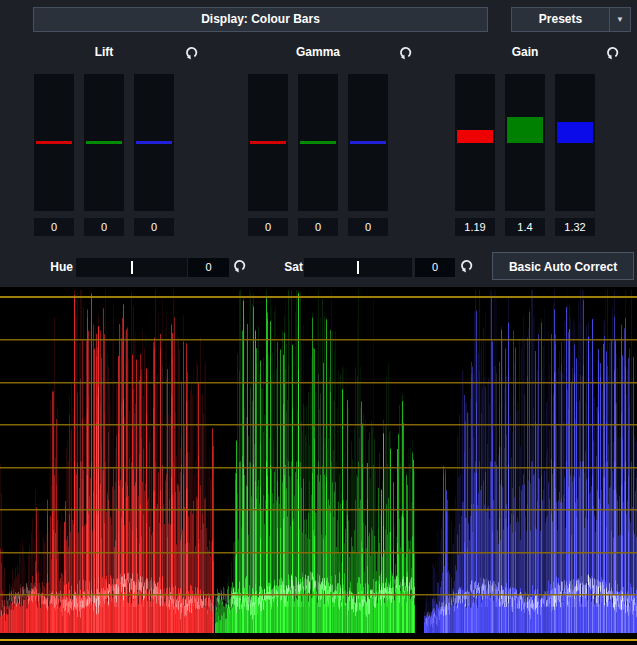  What do you see at coordinates (575, 142) in the screenshot?
I see `gain-blue-slider` at bounding box center [575, 142].